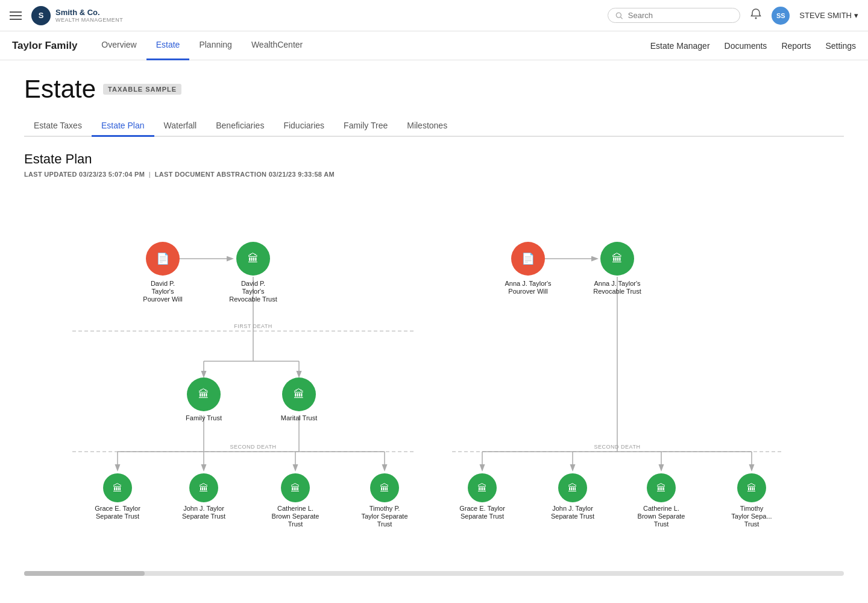 This screenshot has height=603, width=868. Describe the element at coordinates (181, 127) in the screenshot. I see `sub-tab-waterfall: Waterfall` at that location.